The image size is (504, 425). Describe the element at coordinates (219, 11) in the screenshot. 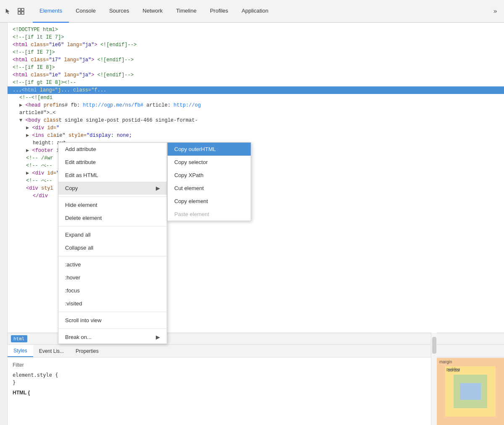

I see `tab-profiles: Profiles` at that location.